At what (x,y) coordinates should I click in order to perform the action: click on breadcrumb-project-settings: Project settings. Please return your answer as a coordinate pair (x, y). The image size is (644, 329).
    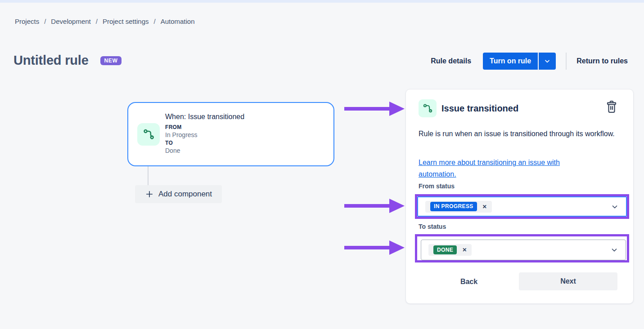
    Looking at the image, I should click on (126, 22).